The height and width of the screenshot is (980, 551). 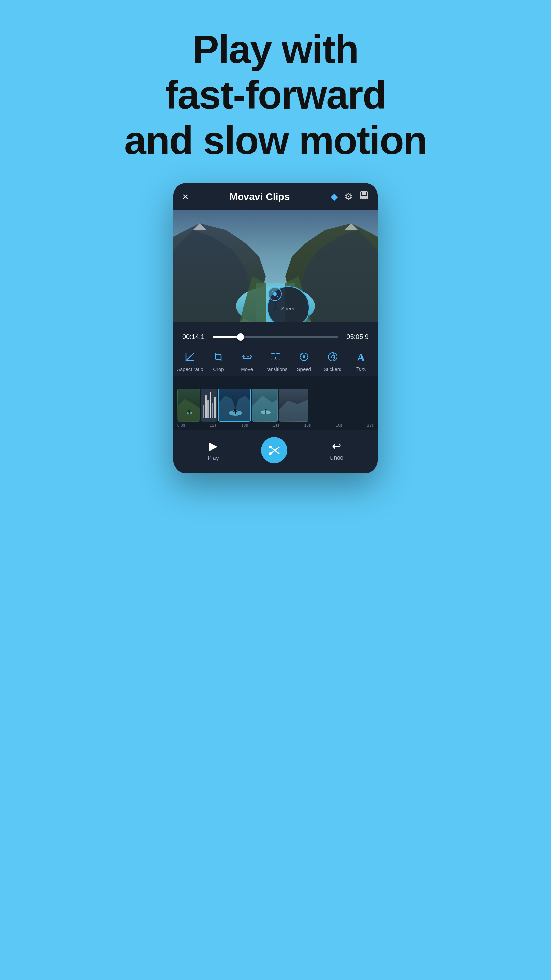 I want to click on save-icon, so click(x=364, y=196).